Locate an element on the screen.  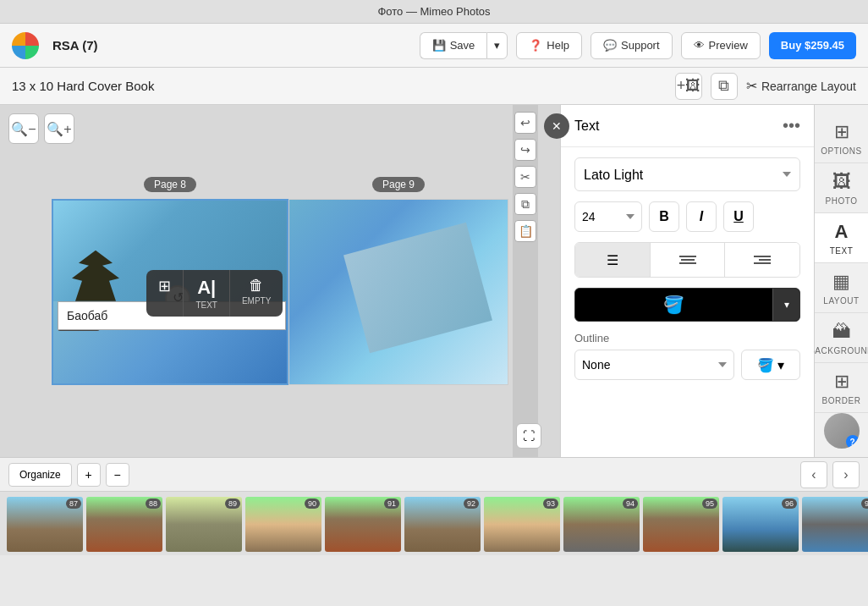
paste-button: 📋 is located at coordinates (525, 231).